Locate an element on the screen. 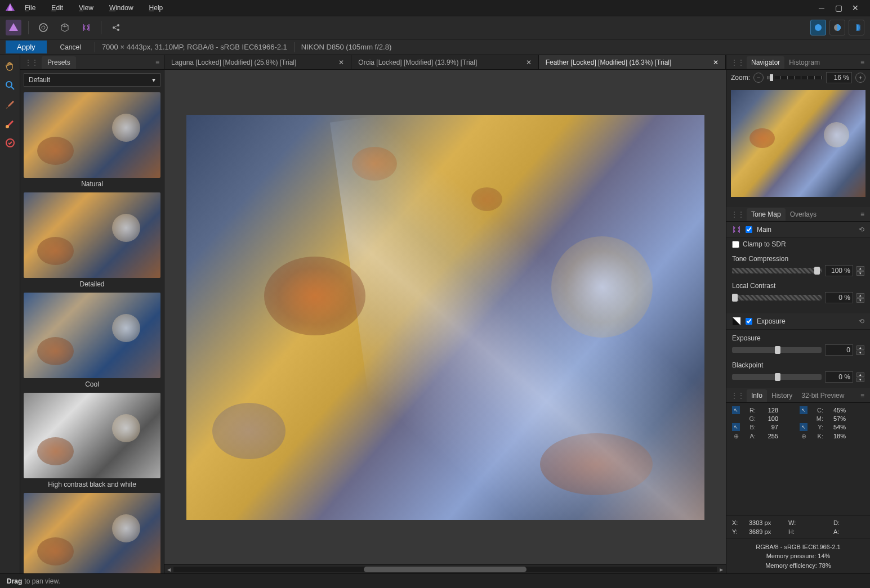 The height and width of the screenshot is (588, 870). view-hdr-icon is located at coordinates (856, 28).